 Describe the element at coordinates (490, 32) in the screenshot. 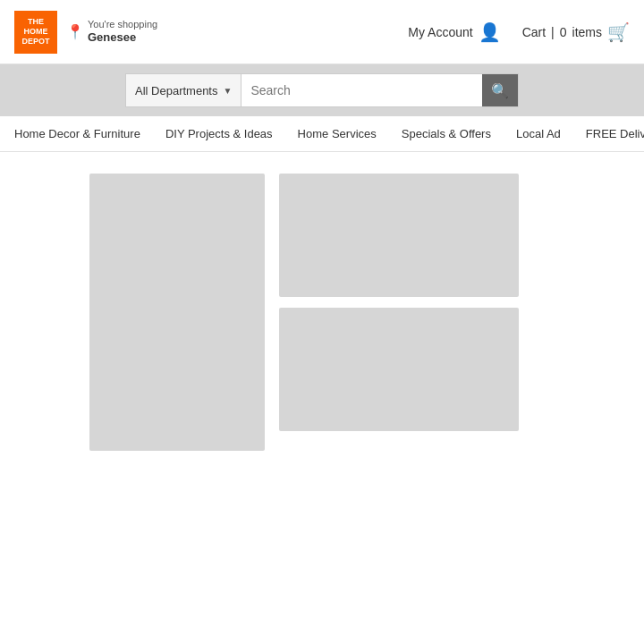

I see `user-icon: 👤` at that location.